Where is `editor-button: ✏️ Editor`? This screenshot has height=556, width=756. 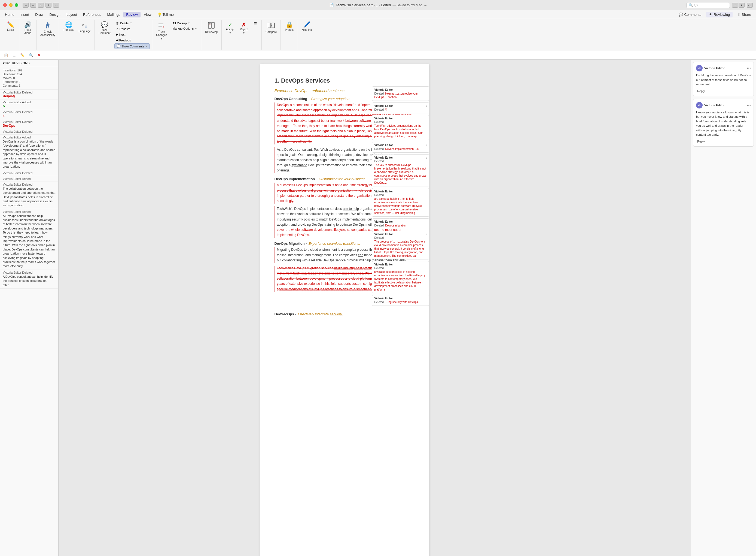 editor-button: ✏️ Editor is located at coordinates (11, 27).